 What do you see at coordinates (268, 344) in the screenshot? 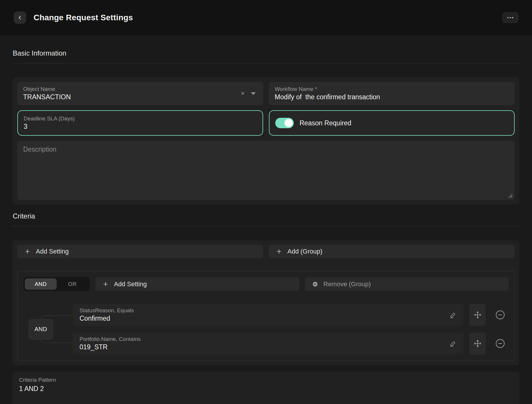
I see `criteria-row-card: Portfolio.Name, Contains 019_STR` at bounding box center [268, 344].